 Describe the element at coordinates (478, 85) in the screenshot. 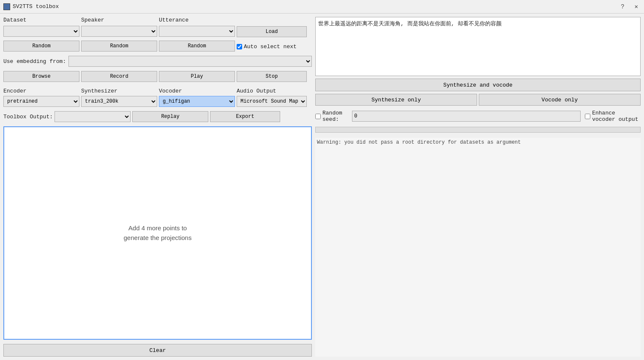

I see `synthesize-and-vocode-button: Synthesize and vocode` at that location.